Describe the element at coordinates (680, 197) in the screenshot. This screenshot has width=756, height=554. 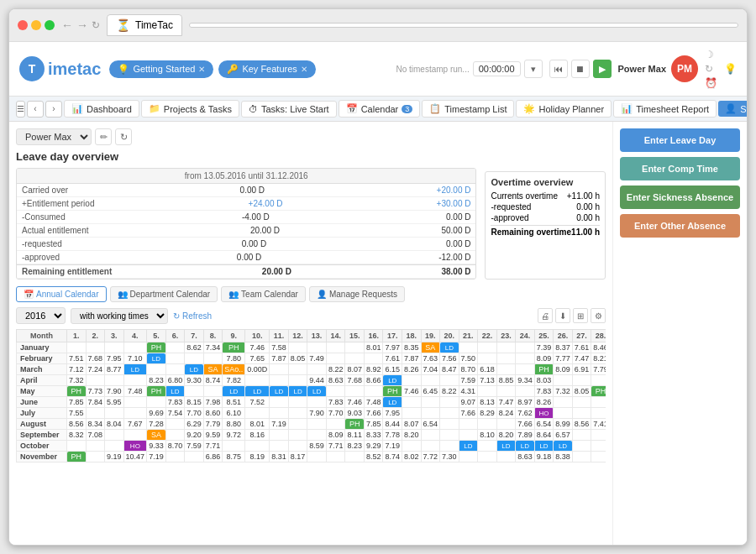
I see `enter-sickness-absence-button: Enter Sickness Absence` at that location.